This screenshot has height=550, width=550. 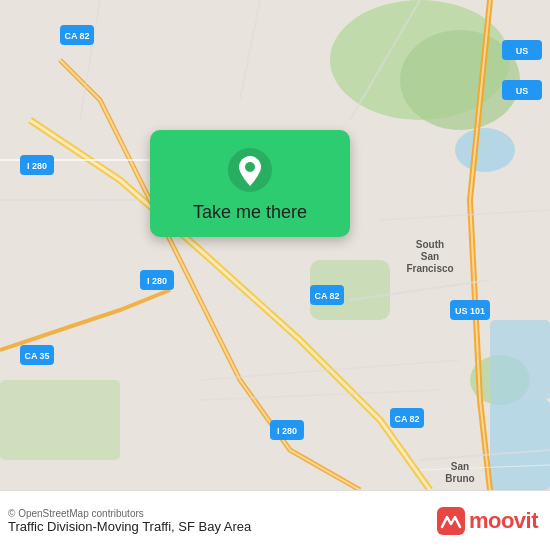 What do you see at coordinates (430, 244) in the screenshot?
I see `svg-text: South` at bounding box center [430, 244].